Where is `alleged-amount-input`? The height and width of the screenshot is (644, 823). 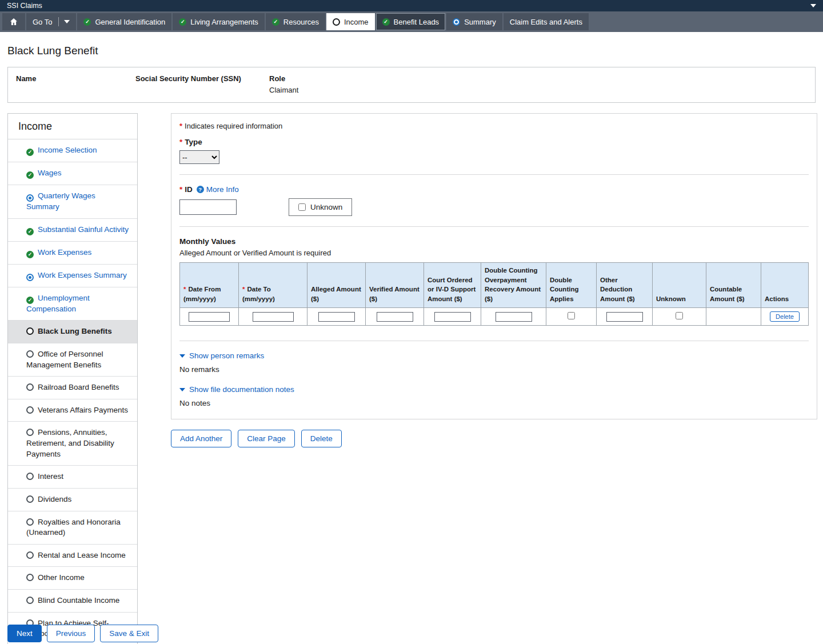 alleged-amount-input is located at coordinates (337, 317).